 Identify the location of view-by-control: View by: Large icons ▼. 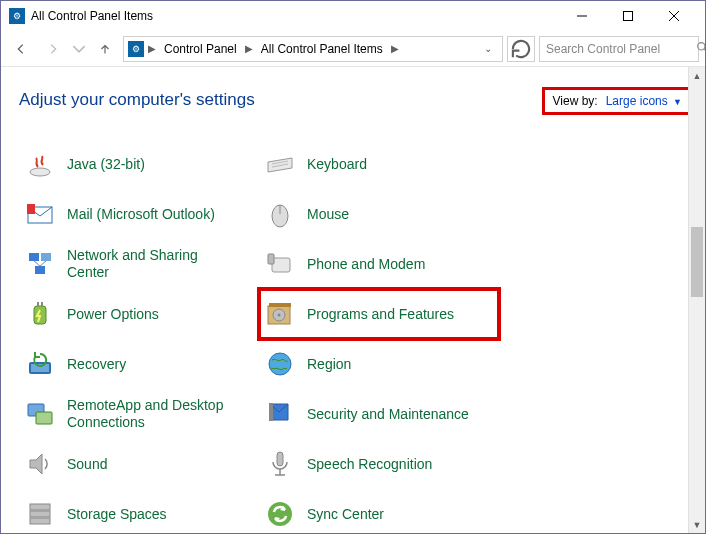
(618, 101).